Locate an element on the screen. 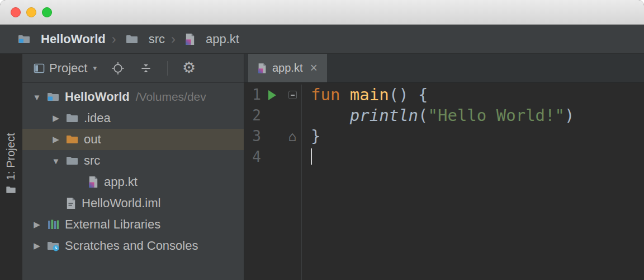  project-tool-icon is located at coordinates (11, 190).